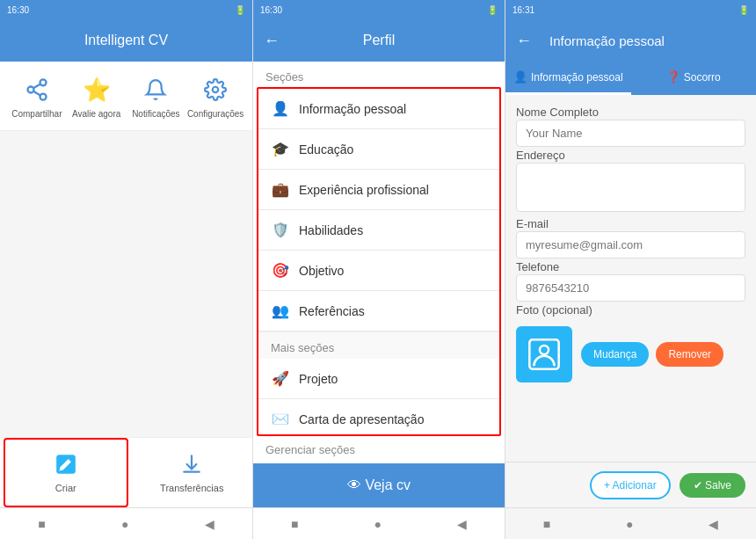 This screenshot has width=756, height=539. I want to click on status-bar-3: 16:31 🔋, so click(631, 10).